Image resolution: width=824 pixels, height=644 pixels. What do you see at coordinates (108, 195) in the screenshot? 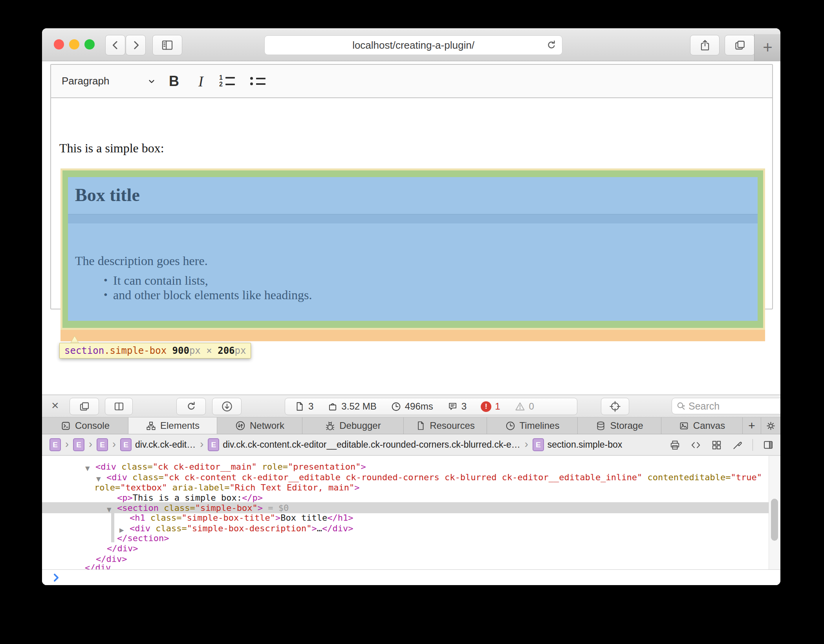
I see `box-title-heading: Box title` at bounding box center [108, 195].